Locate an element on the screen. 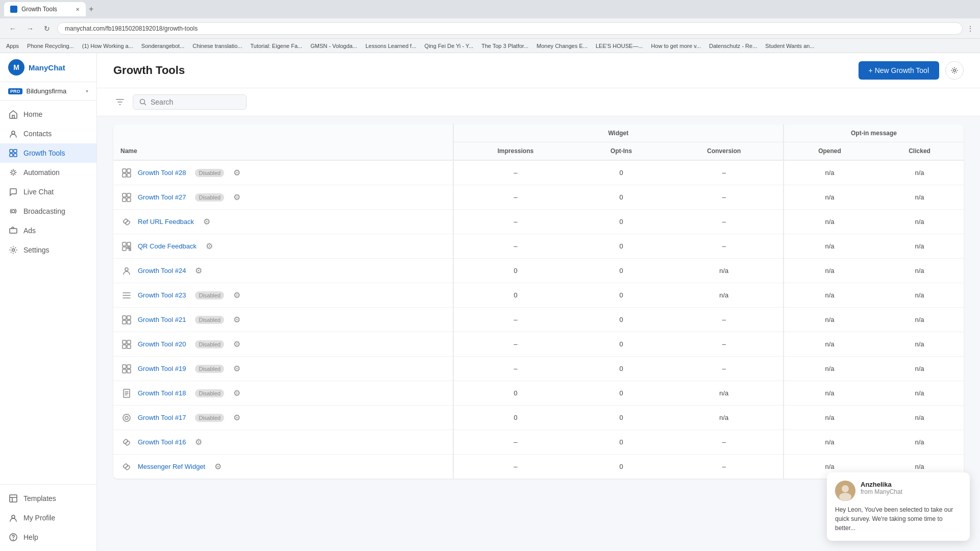 The width and height of the screenshot is (980, 551). sidebar-item-templates: Templates is located at coordinates (48, 498).